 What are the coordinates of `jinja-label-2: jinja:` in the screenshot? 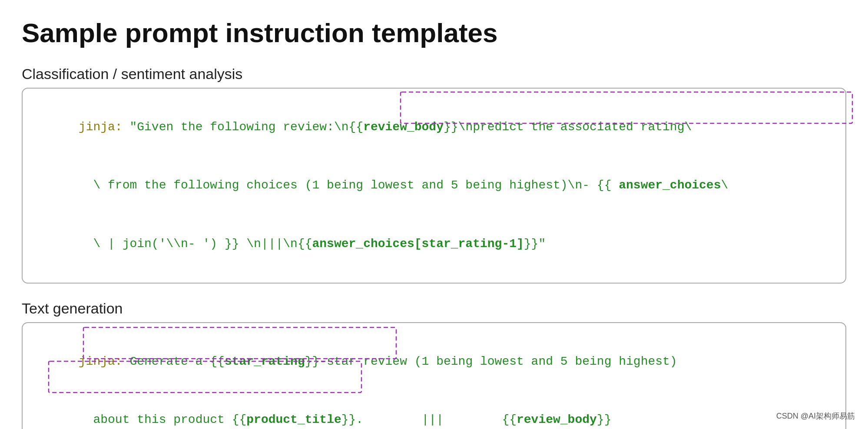 It's located at (104, 361).